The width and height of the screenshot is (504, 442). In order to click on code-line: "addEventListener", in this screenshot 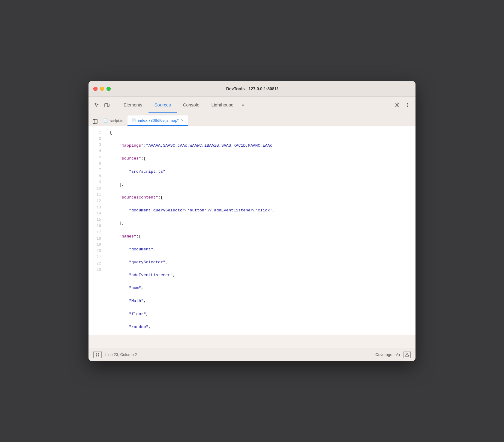, I will do `click(262, 275)`.